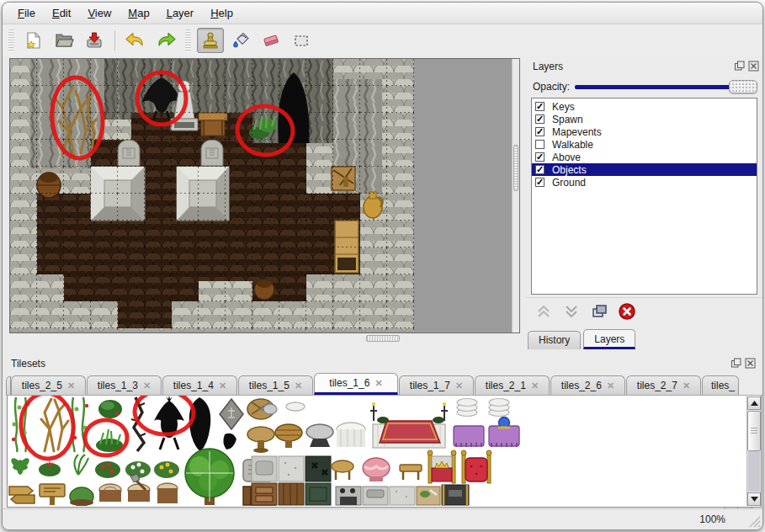 The width and height of the screenshot is (765, 532). What do you see at coordinates (94, 40) in the screenshot?
I see `save-icon` at bounding box center [94, 40].